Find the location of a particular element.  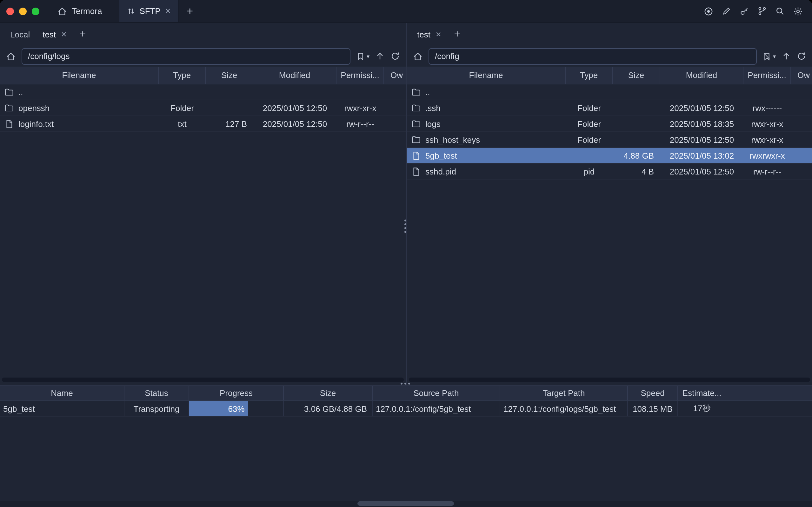

divider-grip-icon is located at coordinates (405, 226).